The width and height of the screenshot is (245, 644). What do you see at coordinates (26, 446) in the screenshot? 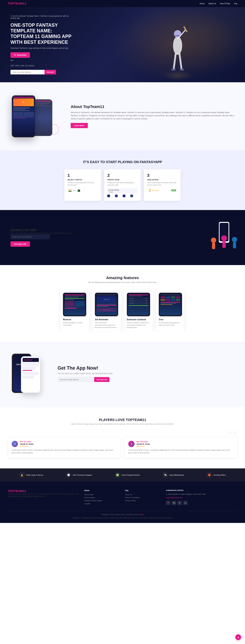
I see `testimonial-0-stars: ★★★★★` at bounding box center [26, 446].